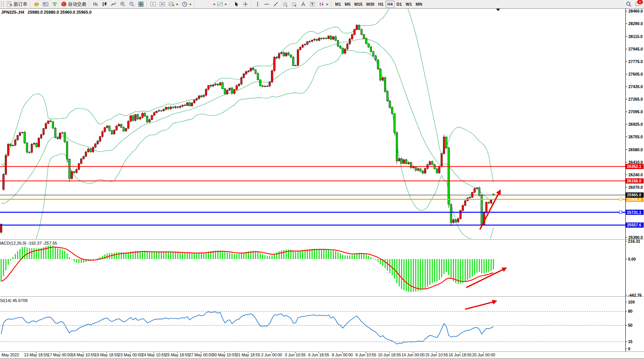 This screenshot has height=359, width=644. I want to click on notifications-button: 1, so click(638, 4).